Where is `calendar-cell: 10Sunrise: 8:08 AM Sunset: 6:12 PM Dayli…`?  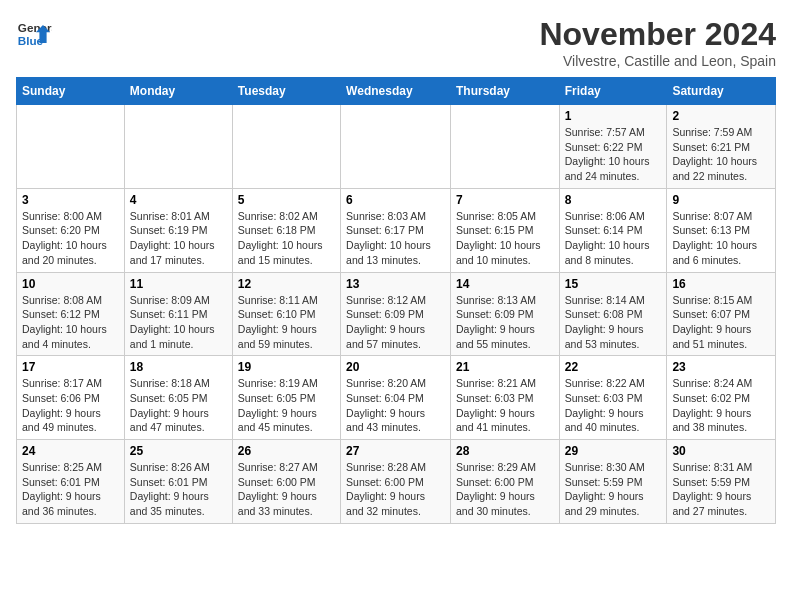 calendar-cell: 10Sunrise: 8:08 AM Sunset: 6:12 PM Dayli… is located at coordinates (71, 314).